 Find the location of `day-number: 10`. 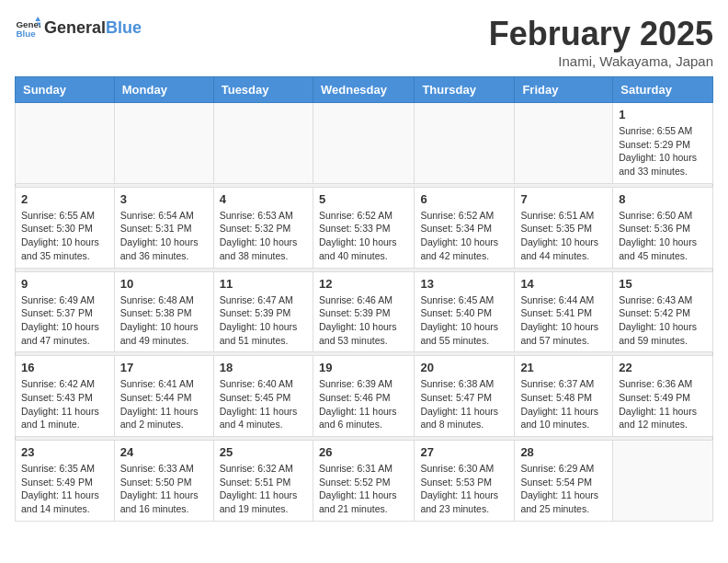

day-number: 10 is located at coordinates (164, 283).